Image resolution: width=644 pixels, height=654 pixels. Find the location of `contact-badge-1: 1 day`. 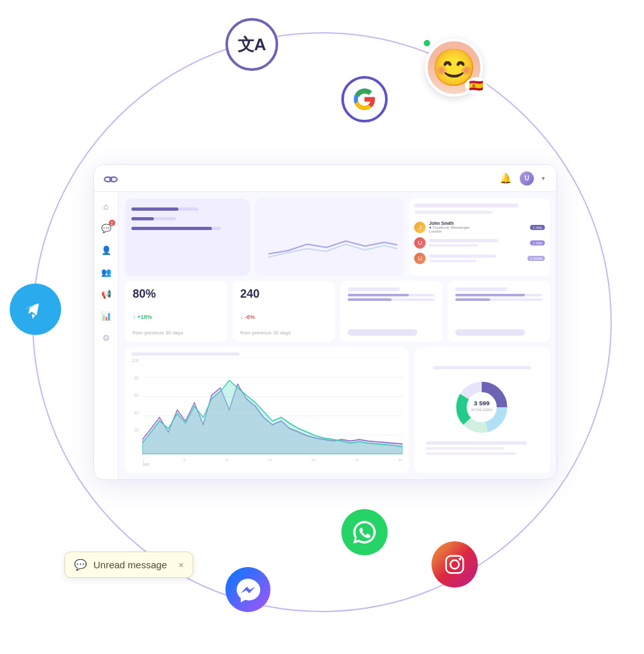

contact-badge-1: 1 day is located at coordinates (537, 227).